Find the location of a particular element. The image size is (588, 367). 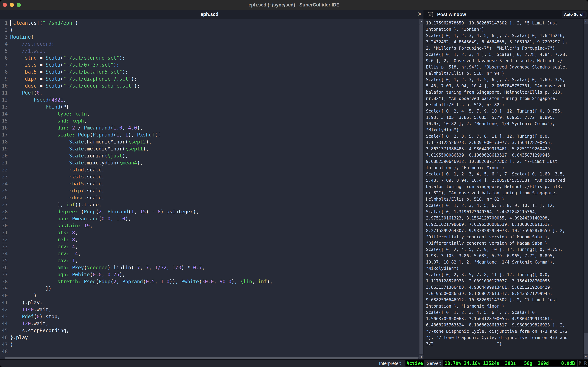

server-stats: 18.70% 24.16% 13524u 383s 58g 269d is located at coordinates (498, 363).